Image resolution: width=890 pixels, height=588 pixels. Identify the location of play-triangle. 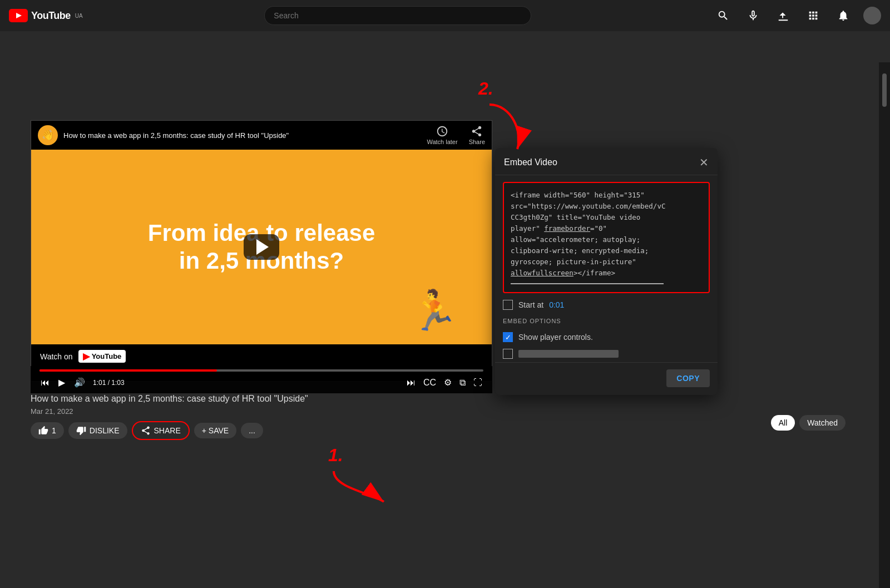
(263, 247).